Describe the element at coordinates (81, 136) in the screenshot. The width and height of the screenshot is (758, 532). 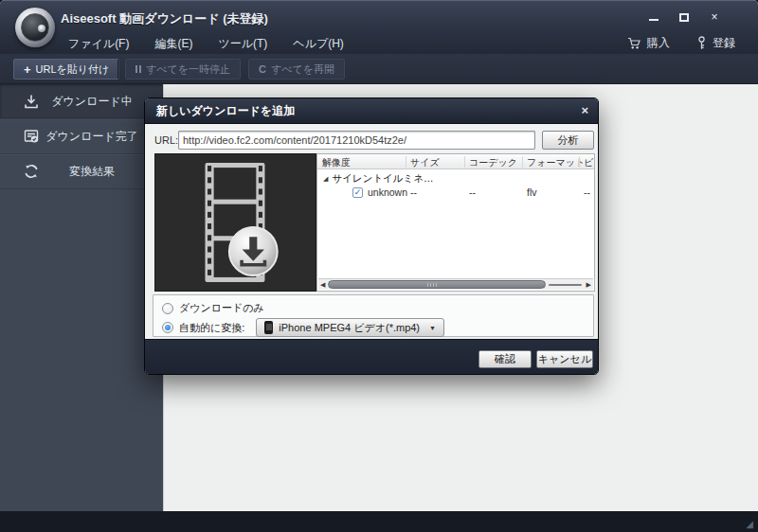
I see `sidebar-item-download-complete: ダウンロード完了` at that location.